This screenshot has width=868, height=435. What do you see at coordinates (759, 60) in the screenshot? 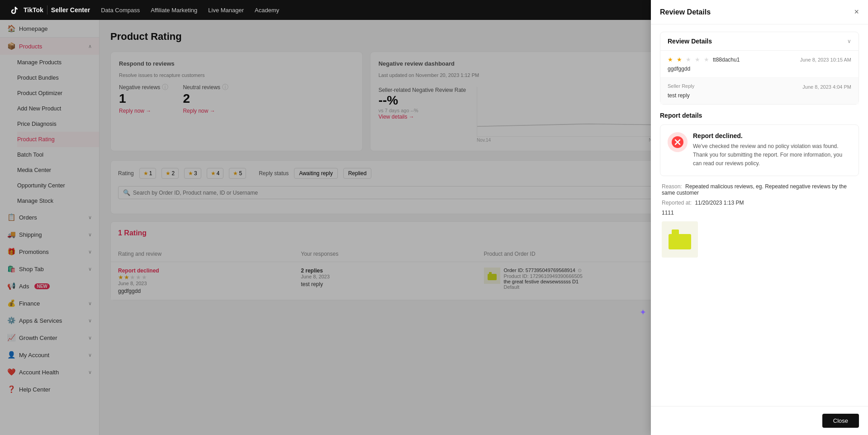
I see `review-entry-header: ★ ★ ★ ★ ★ tt88dachu1 June 8, 2023 10:15 …` at bounding box center [759, 60].